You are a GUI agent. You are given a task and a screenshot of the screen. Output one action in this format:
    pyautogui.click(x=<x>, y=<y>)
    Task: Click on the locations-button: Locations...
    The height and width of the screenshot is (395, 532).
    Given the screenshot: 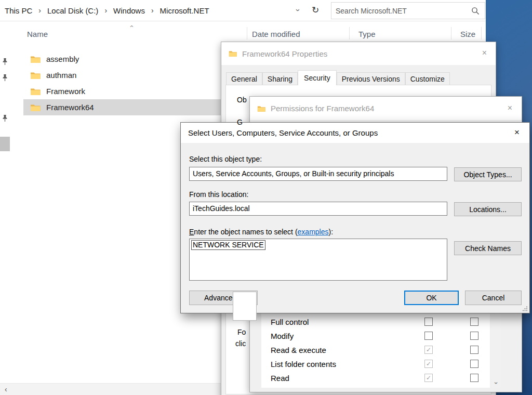 What is the action you would take?
    pyautogui.click(x=488, y=209)
    